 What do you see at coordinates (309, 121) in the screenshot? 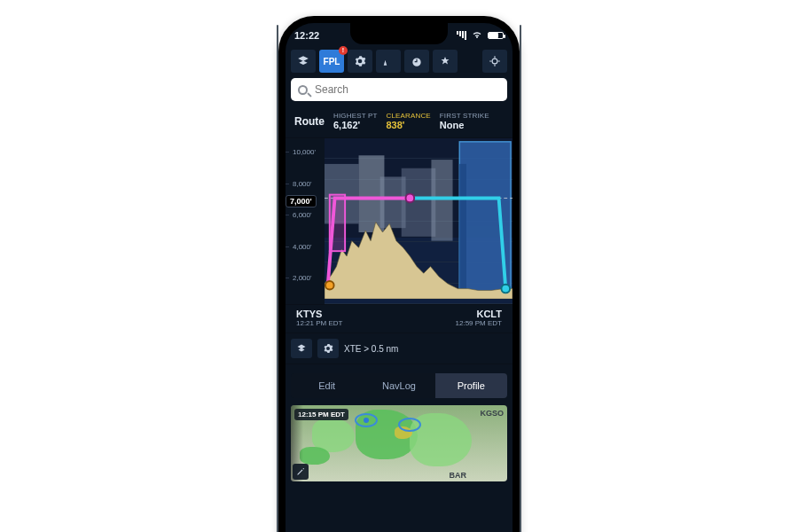
I see `route-title: Route` at bounding box center [309, 121].